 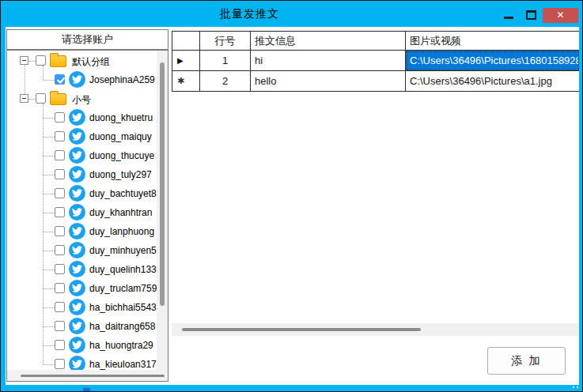 I want to click on minimize-icon, so click(x=509, y=17).